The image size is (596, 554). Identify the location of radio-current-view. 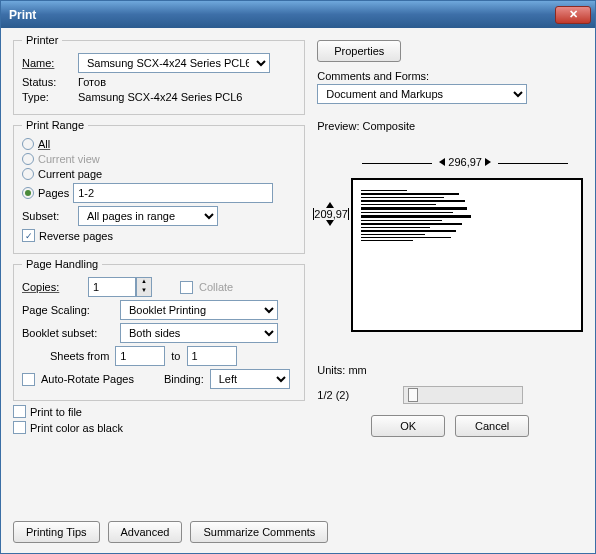
(28, 159).